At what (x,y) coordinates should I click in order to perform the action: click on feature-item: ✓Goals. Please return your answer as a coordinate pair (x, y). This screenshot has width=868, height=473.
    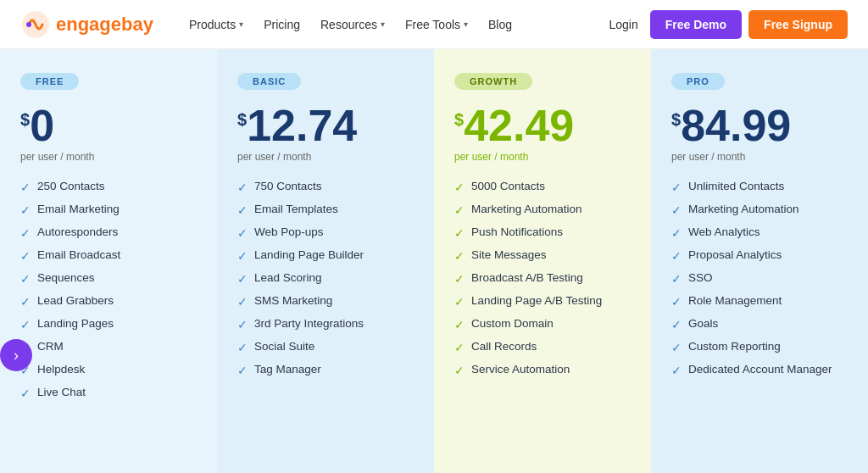
    Looking at the image, I should click on (760, 324).